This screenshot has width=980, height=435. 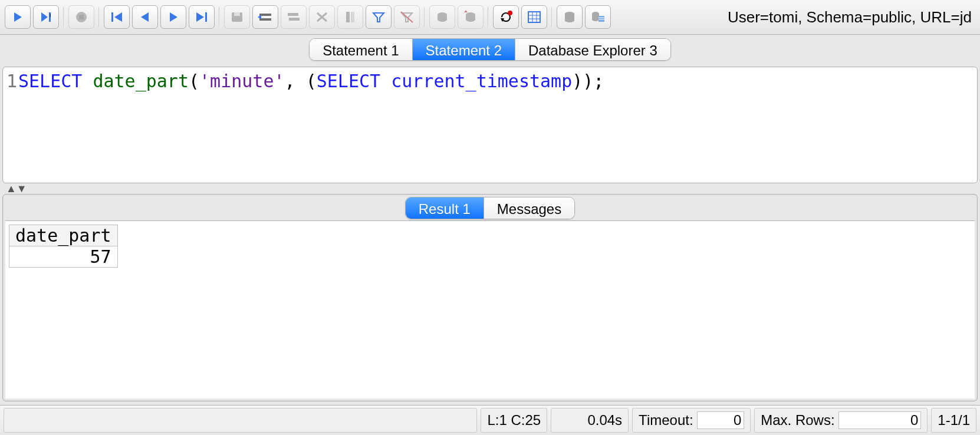 What do you see at coordinates (954, 420) in the screenshot?
I see `row-range: 1-1/1` at bounding box center [954, 420].